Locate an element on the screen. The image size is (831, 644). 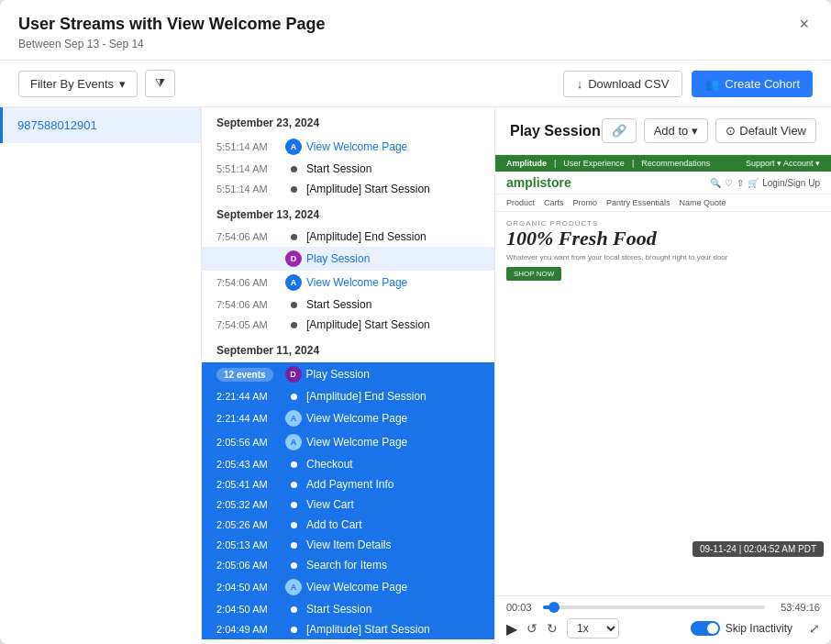
play-button: ▶ is located at coordinates (512, 629).